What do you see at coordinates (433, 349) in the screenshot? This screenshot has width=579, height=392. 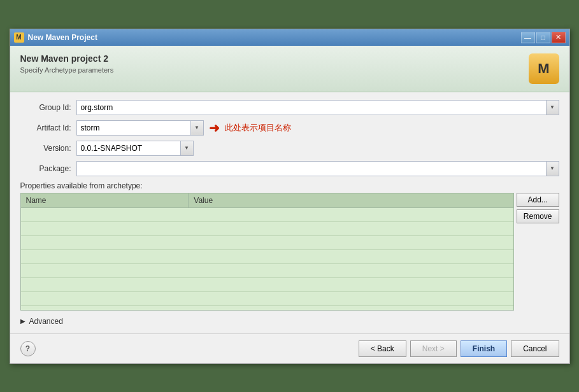 I see `next-button: Next >` at bounding box center [433, 349].